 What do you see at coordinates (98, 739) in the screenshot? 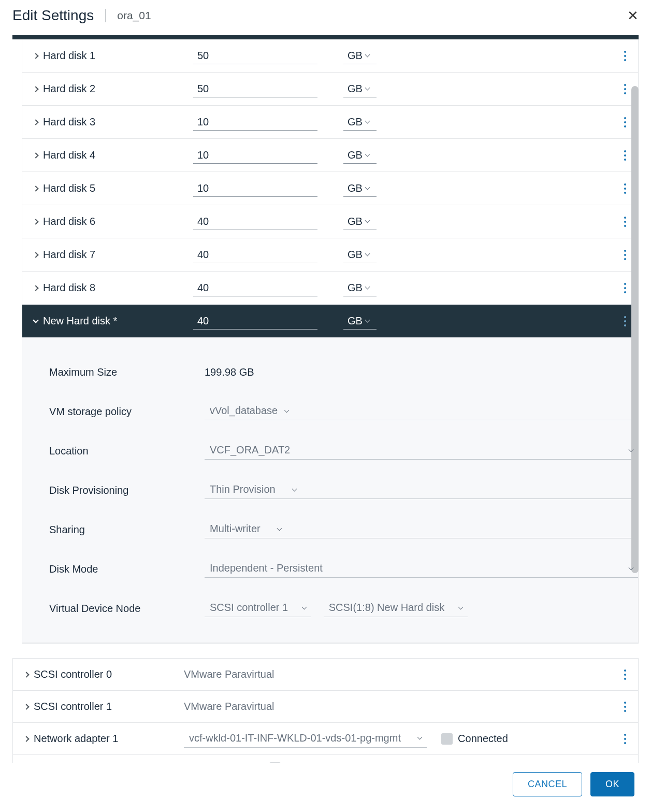
I see `network-expand-toggle: Network adapter 1` at bounding box center [98, 739].